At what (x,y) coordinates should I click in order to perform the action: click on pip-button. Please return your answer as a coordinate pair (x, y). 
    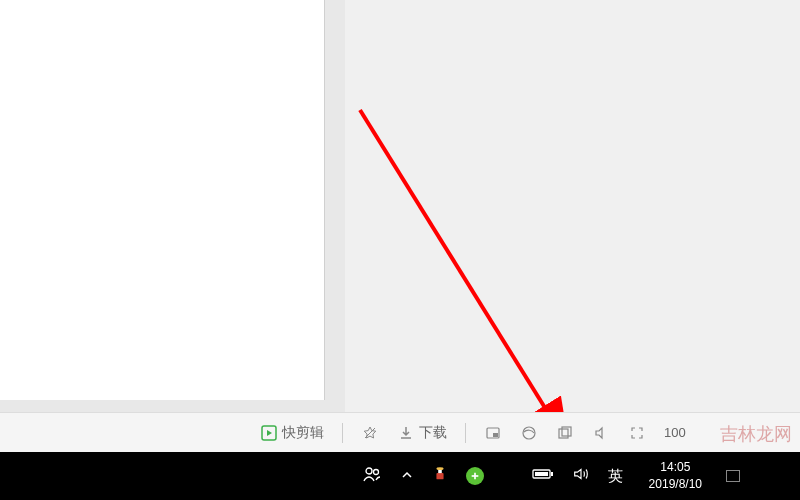
    Looking at the image, I should click on (493, 433).